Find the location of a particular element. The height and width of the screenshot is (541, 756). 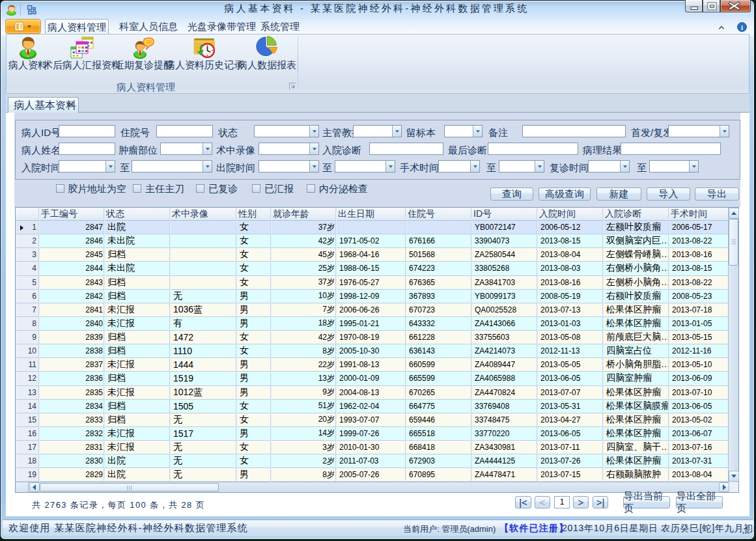

svg-text: i is located at coordinates (742, 27).